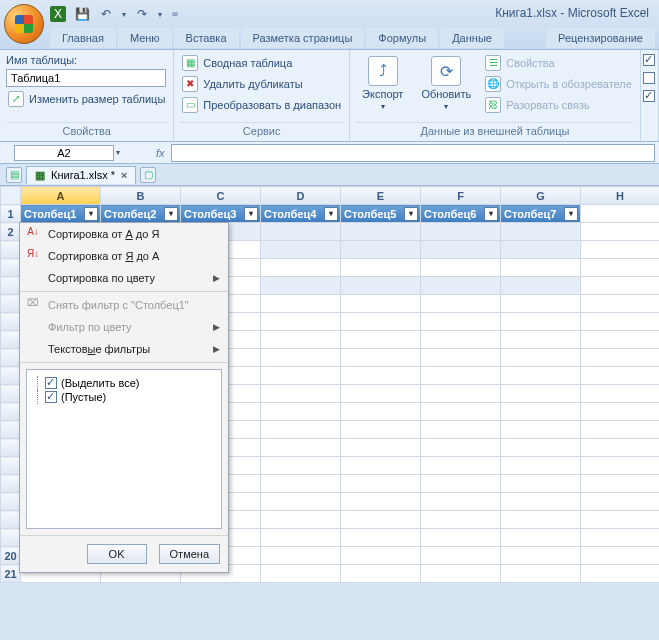 The image size is (659, 640). I want to click on sort-ascending: A↓ Сортировка от А до Я, so click(124, 234).